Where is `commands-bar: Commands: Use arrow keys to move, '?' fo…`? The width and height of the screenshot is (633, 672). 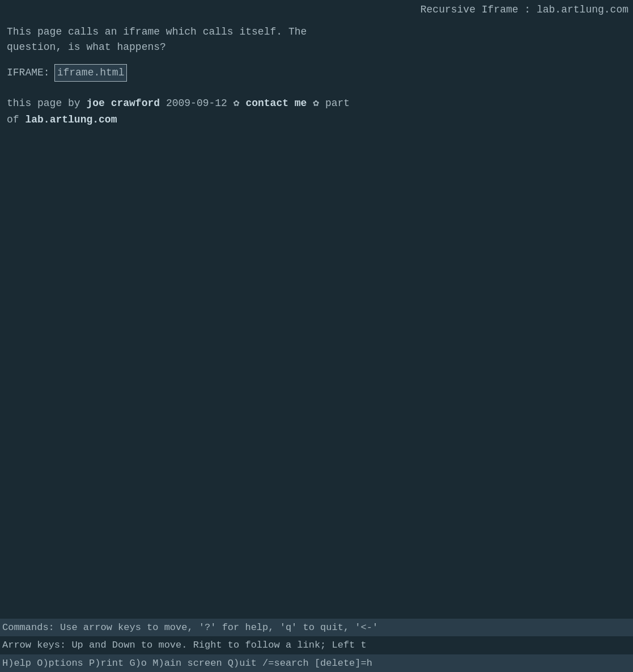
commands-bar: Commands: Use arrow keys to move, '?' fo… is located at coordinates (316, 628).